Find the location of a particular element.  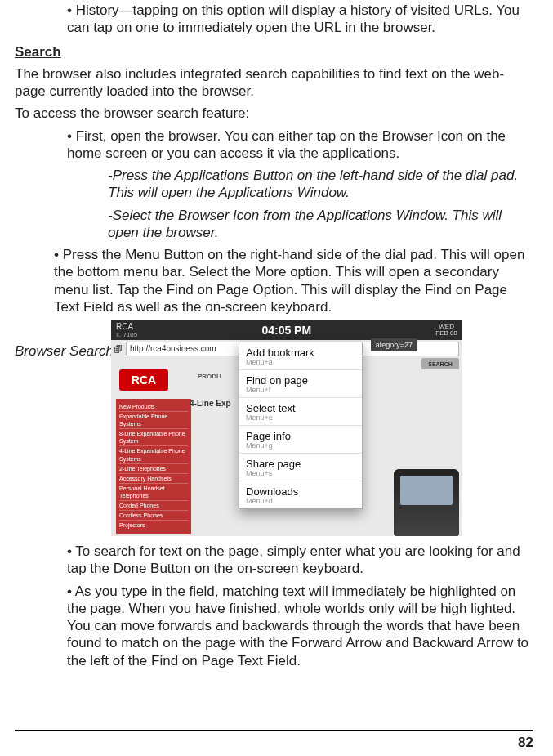

page-number: 82 is located at coordinates (526, 743).